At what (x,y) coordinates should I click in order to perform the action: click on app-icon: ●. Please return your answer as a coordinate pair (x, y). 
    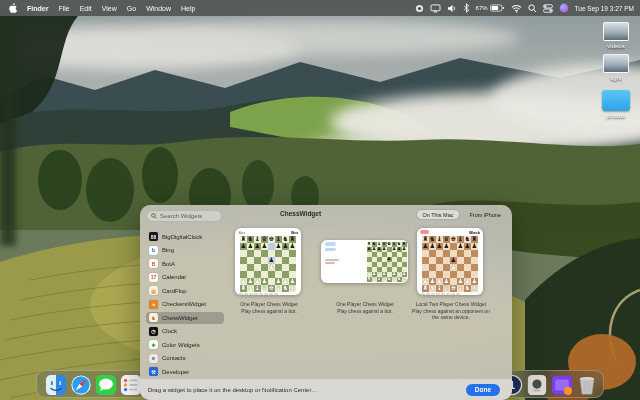
    Looking at the image, I should click on (154, 304).